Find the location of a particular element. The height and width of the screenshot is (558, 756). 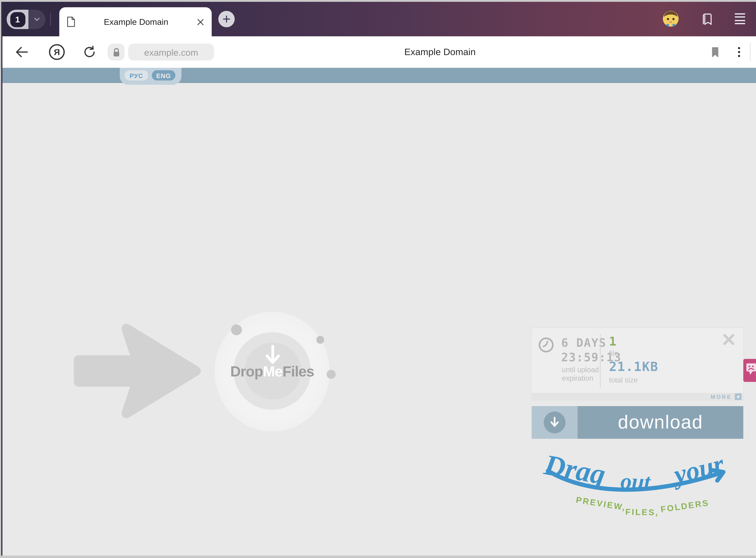

yandex-logo-icon: Я is located at coordinates (57, 52).